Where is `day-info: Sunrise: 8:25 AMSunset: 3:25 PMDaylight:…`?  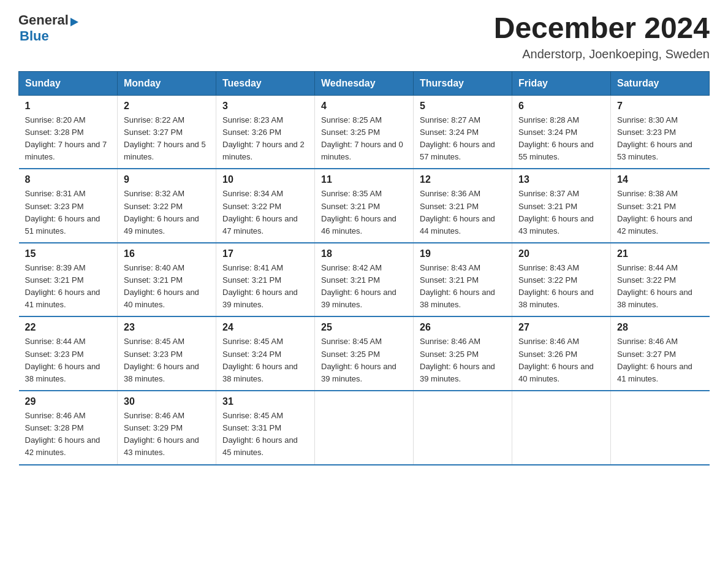 day-info: Sunrise: 8:25 AMSunset: 3:25 PMDaylight:… is located at coordinates (362, 139).